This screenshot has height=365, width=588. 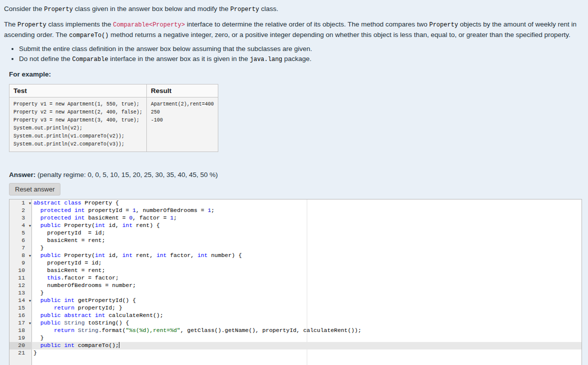 What do you see at coordinates (301, 49) in the screenshot?
I see `bullet-item: Submit the entire class definition in th…` at bounding box center [301, 49].